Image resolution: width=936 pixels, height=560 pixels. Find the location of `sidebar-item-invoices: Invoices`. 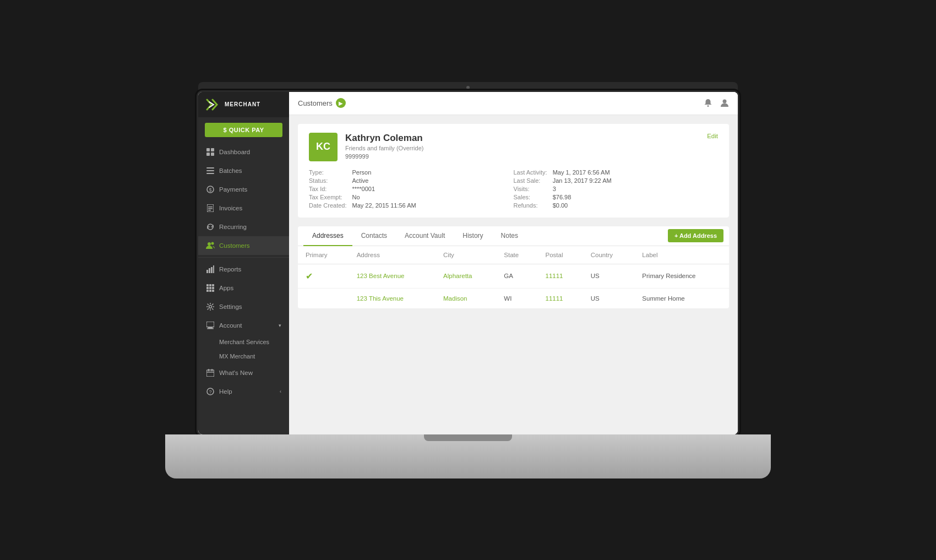

sidebar-item-invoices: Invoices is located at coordinates (243, 208).